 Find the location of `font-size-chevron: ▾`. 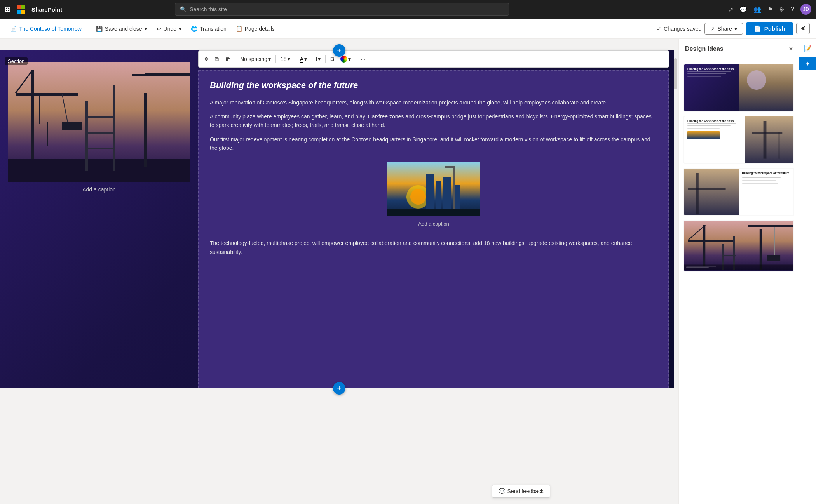

font-size-chevron: ▾ is located at coordinates (289, 59).